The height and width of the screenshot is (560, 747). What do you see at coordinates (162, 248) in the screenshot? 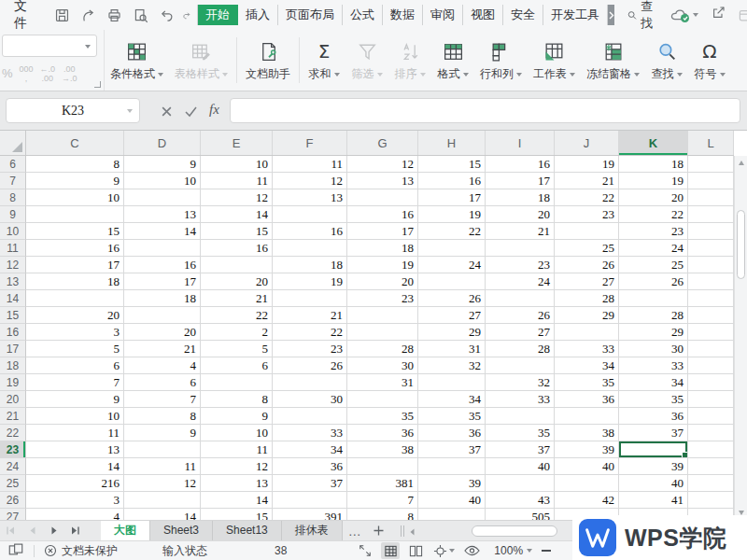
I see `cell-D11` at bounding box center [162, 248].